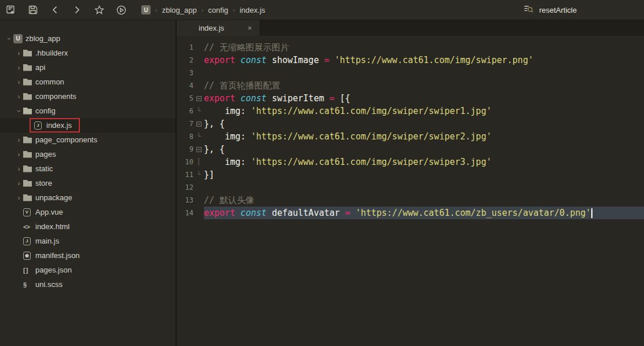 The image size is (644, 346). Describe the element at coordinates (424, 175) in the screenshot. I see `code-line-text: }]` at that location.